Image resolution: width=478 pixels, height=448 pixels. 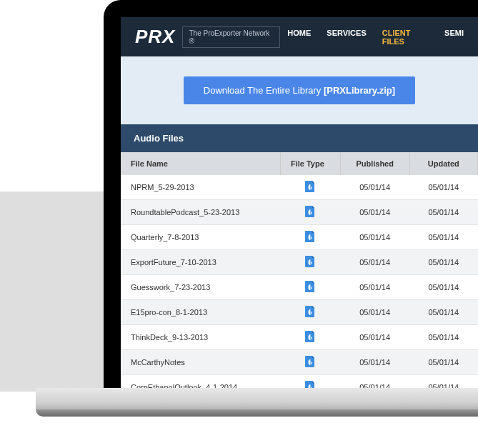 I want to click on section-title: Audio Files, so click(x=299, y=139).